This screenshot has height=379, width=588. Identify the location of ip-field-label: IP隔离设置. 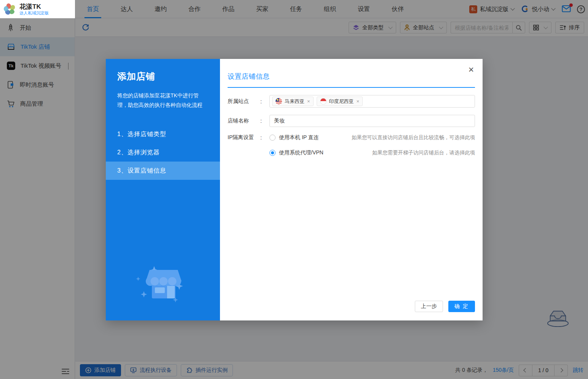
(244, 138).